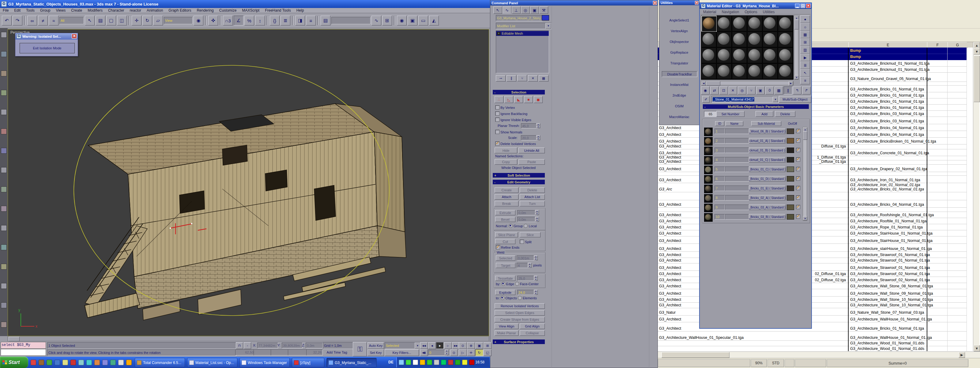  Describe the element at coordinates (530, 235) in the screenshot. I see `slice-button: Slice` at that location.